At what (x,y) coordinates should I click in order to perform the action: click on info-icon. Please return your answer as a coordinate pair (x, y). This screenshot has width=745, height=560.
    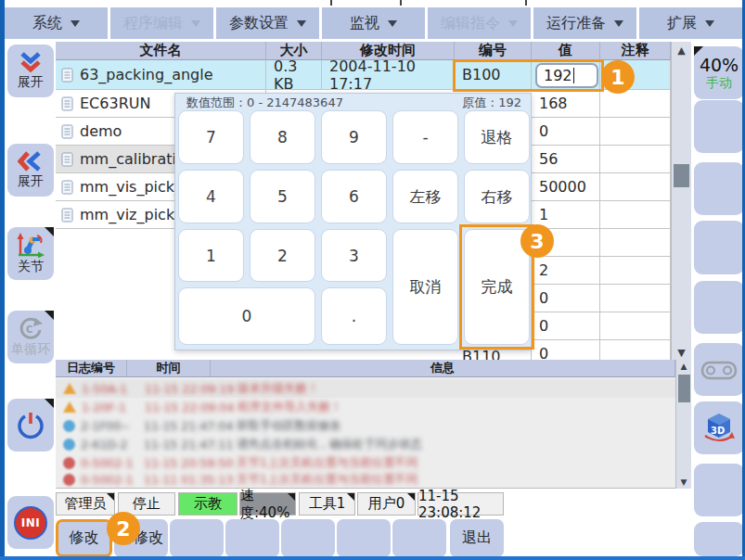
    Looking at the image, I should click on (69, 445).